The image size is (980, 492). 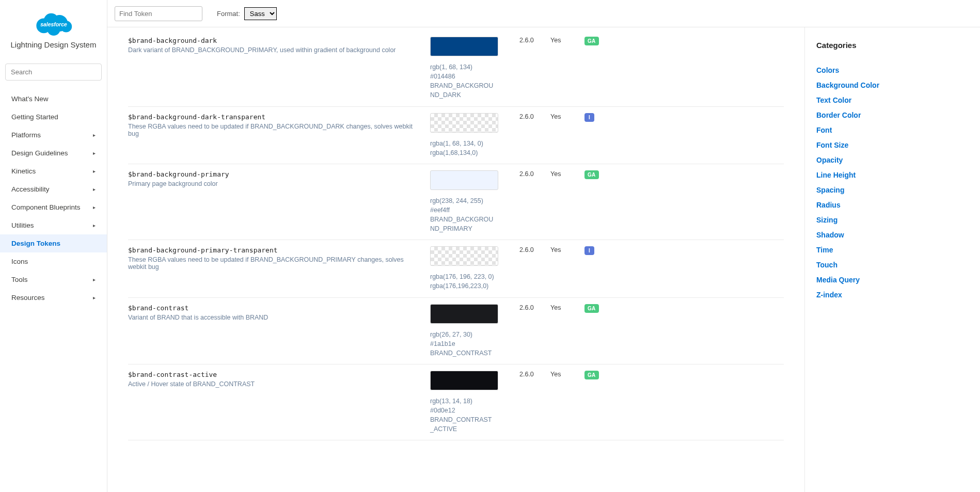 What do you see at coordinates (892, 250) in the screenshot?
I see `category-link-time: Time` at bounding box center [892, 250].